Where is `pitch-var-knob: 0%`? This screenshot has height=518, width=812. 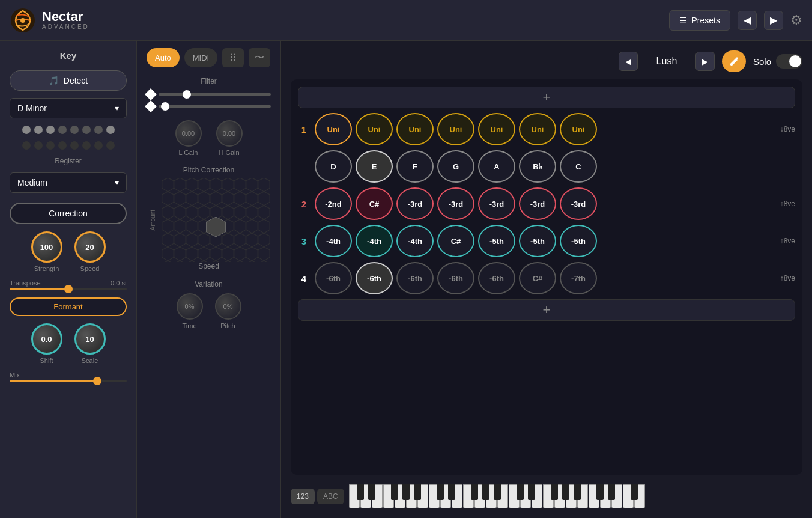 pitch-var-knob: 0% is located at coordinates (228, 306).